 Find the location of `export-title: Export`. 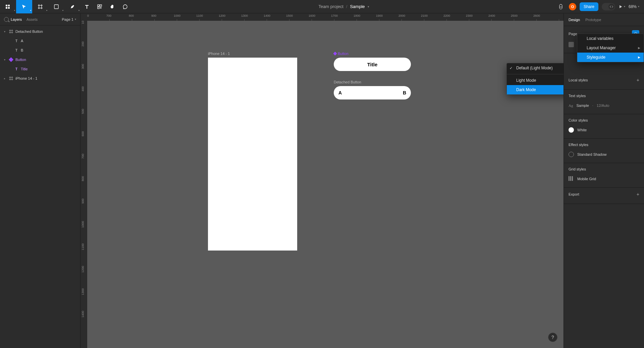

export-title: Export is located at coordinates (574, 194).